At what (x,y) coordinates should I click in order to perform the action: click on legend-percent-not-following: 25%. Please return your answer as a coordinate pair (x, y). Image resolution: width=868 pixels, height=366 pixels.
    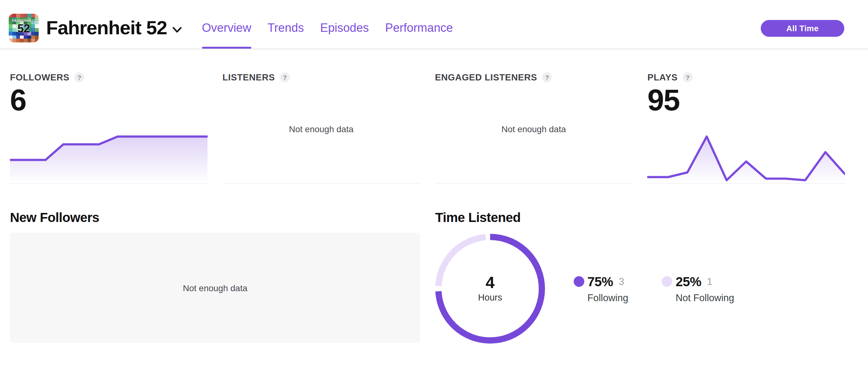
    Looking at the image, I should click on (688, 282).